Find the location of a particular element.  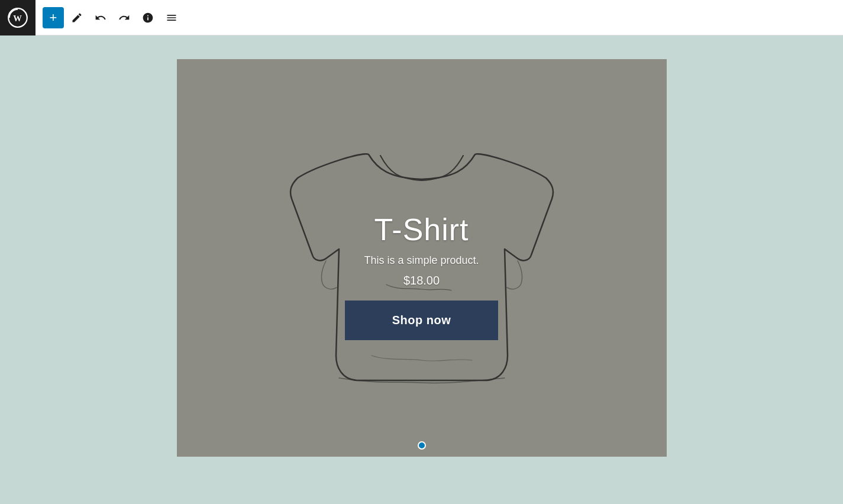

product-price: $18.00 is located at coordinates (421, 280).